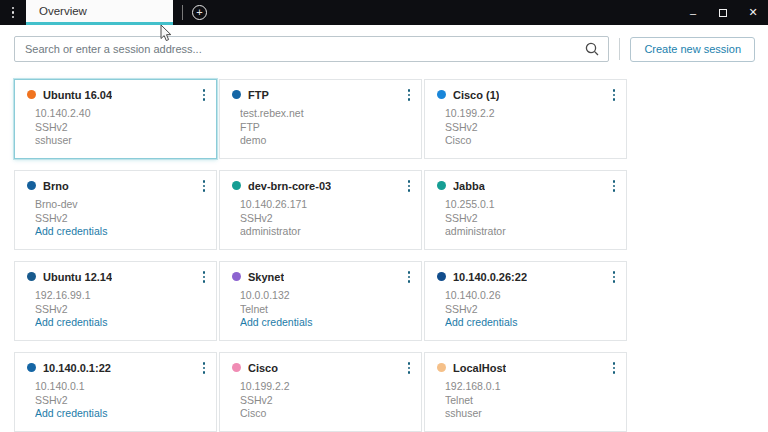 This screenshot has width=768, height=432. What do you see at coordinates (122, 114) in the screenshot?
I see `session-host: 10.140.2.40` at bounding box center [122, 114].